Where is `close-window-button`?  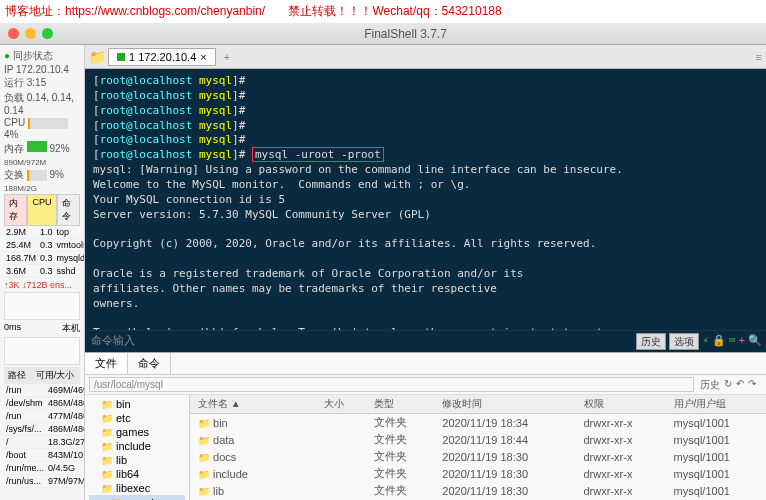
close-window-button is located at coordinates (14, 34).